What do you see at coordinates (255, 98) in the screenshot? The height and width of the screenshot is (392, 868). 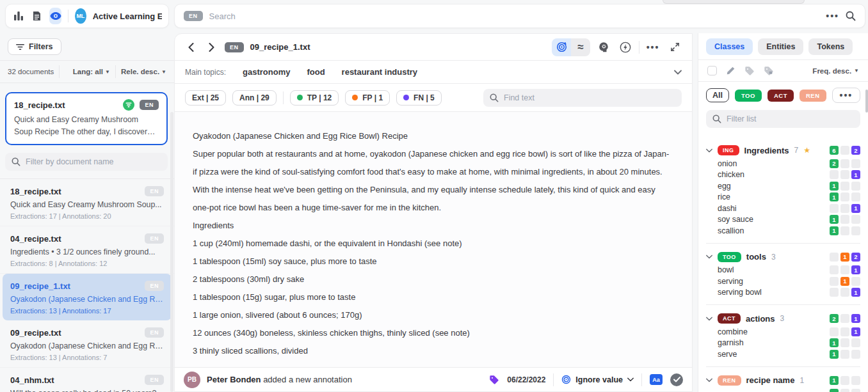 I see `stat-button: Ann | 29` at bounding box center [255, 98].